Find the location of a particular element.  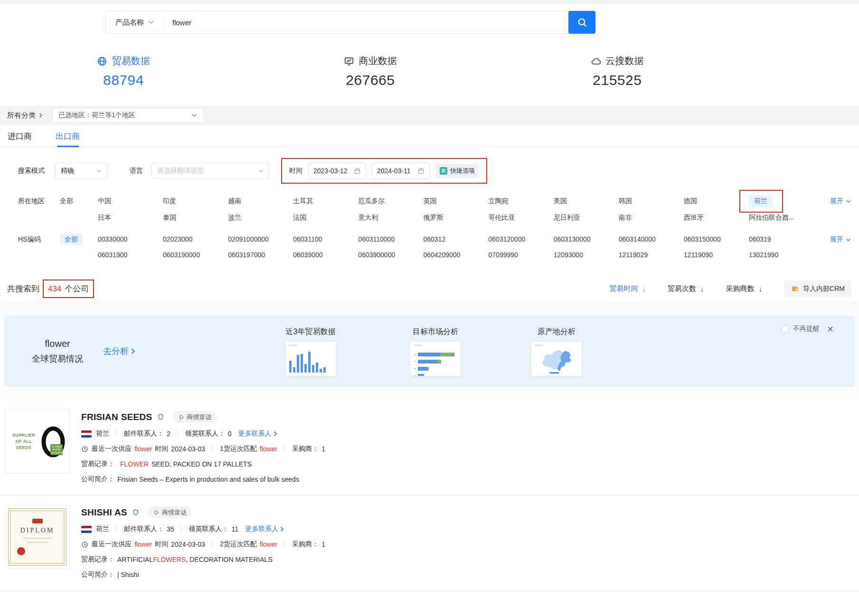

filter-option: 尼日利亚 is located at coordinates (567, 218).